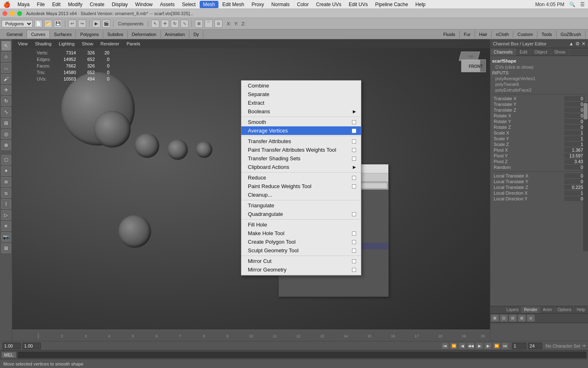 The width and height of the screenshot is (588, 368). I want to click on tool-show-manip: ⊕, so click(6, 145).